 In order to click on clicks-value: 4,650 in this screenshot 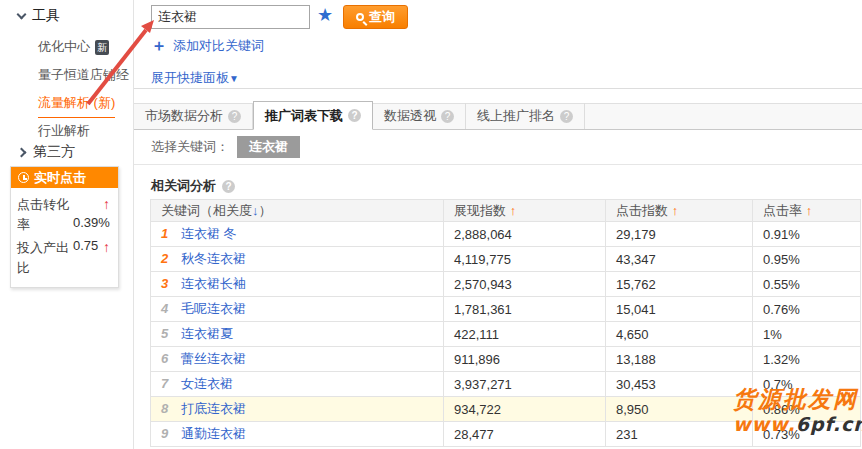, I will do `click(680, 334)`.